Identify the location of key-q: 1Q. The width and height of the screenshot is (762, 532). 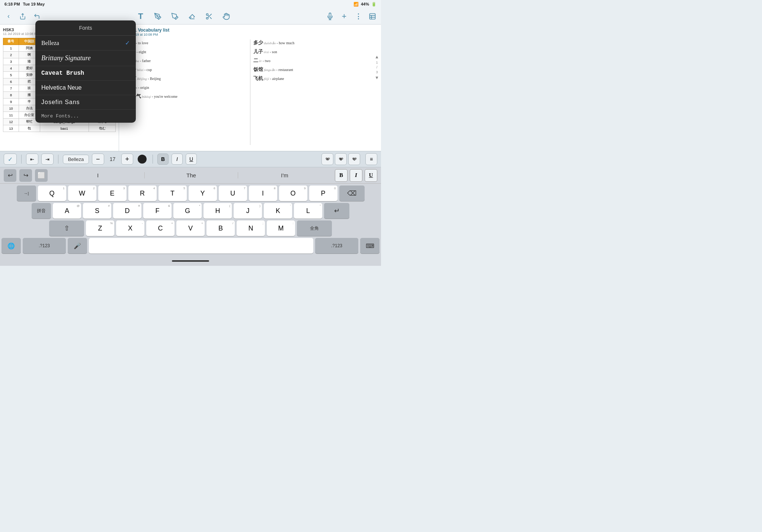
(52, 193).